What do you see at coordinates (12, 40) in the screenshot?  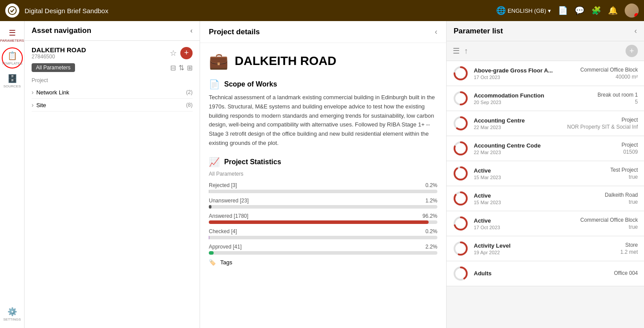 I see `parameters-label: PARAMETERS` at bounding box center [12, 40].